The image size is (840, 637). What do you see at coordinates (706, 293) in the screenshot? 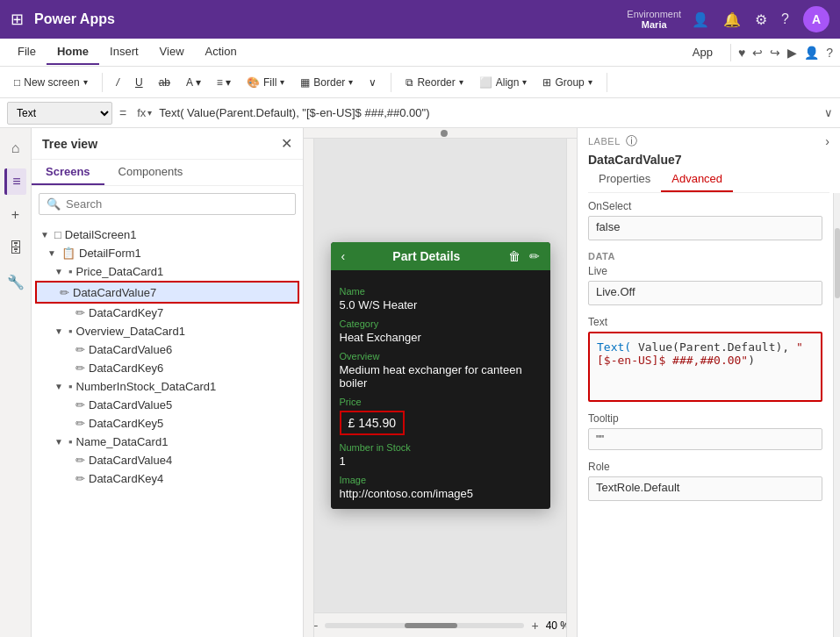
I see `live-value: Live.Off` at bounding box center [706, 293].